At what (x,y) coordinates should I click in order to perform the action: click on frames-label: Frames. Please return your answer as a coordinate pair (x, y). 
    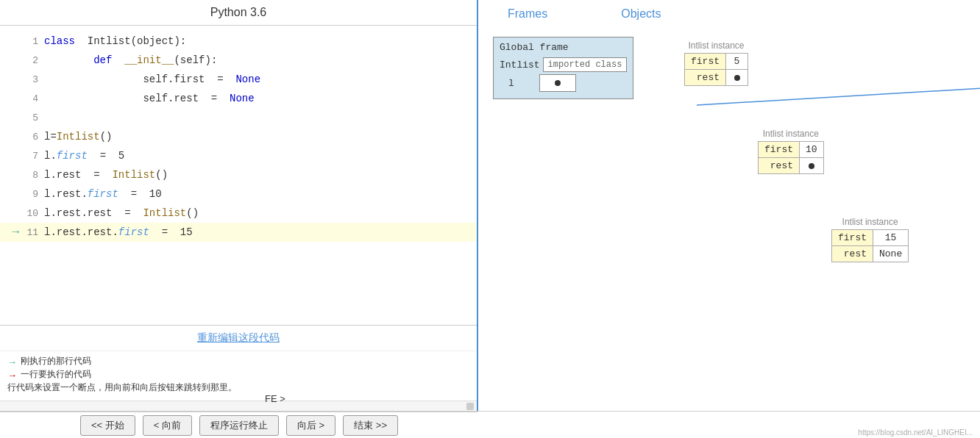
    Looking at the image, I should click on (528, 14).